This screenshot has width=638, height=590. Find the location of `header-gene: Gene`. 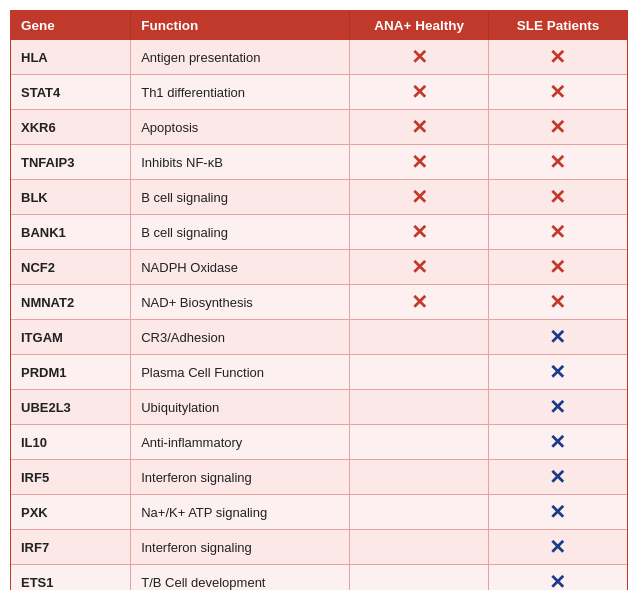

header-gene: Gene is located at coordinates (71, 26).